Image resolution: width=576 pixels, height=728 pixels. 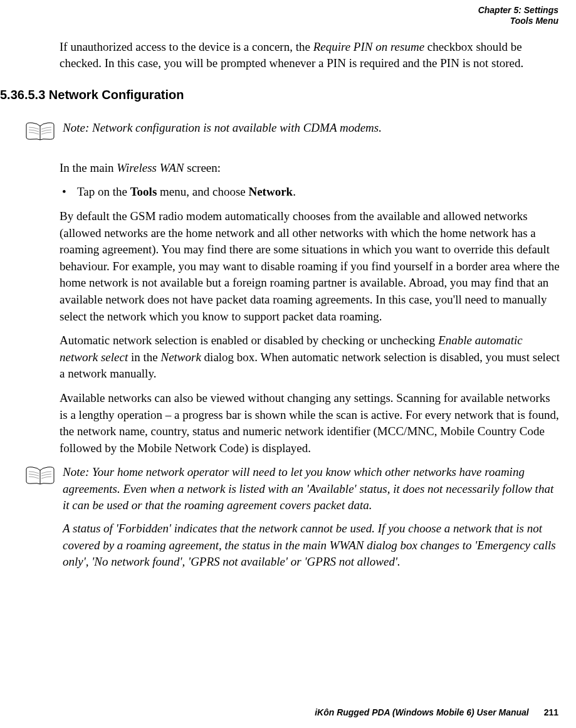 I want to click on paragraph-4: Available networks can also be viewed wi…, so click(x=310, y=423).